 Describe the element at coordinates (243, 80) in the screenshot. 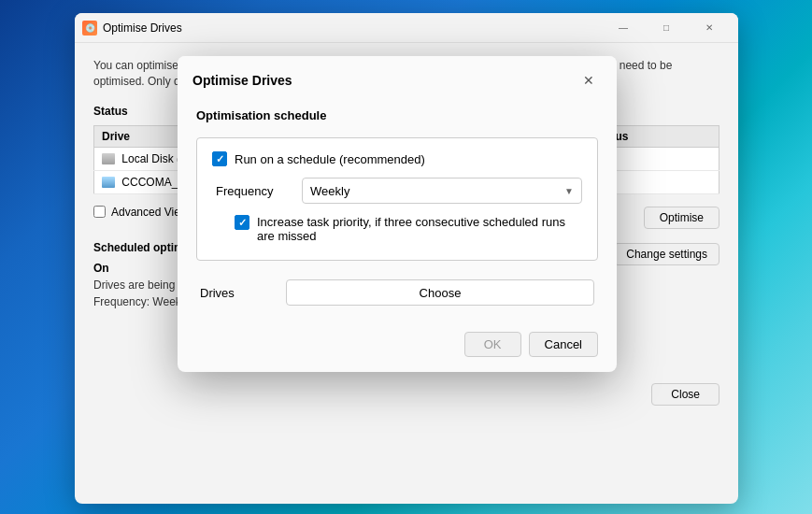

I see `modal-title: Optimise Drives` at that location.